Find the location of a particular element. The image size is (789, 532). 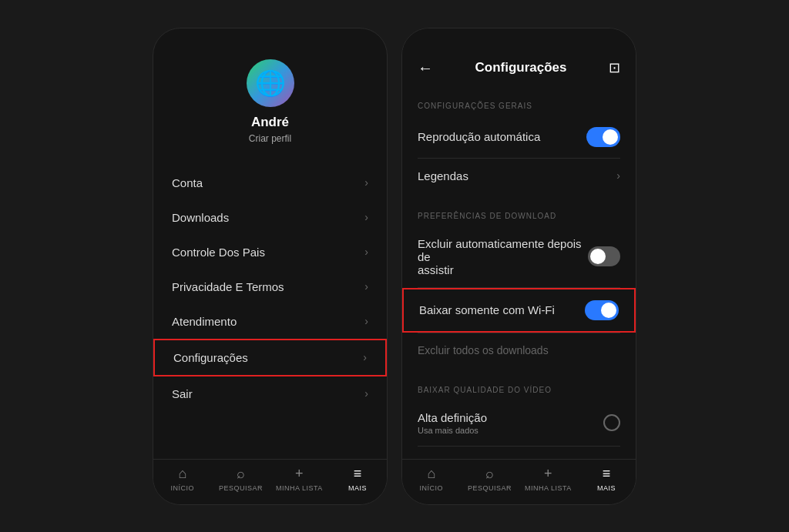

nav-minha-lista: + MINHA LISTA is located at coordinates (300, 479).